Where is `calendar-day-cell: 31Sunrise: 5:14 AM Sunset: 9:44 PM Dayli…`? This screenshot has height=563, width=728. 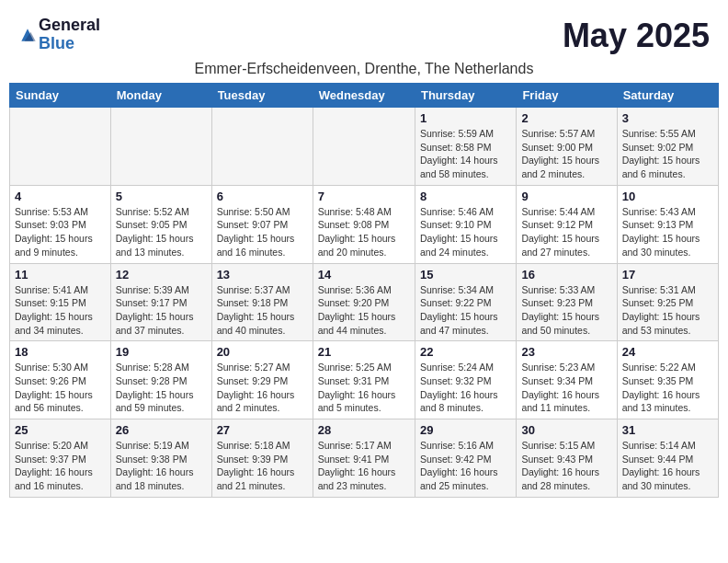
calendar-day-cell: 31Sunrise: 5:14 AM Sunset: 9:44 PM Dayli… is located at coordinates (667, 458).